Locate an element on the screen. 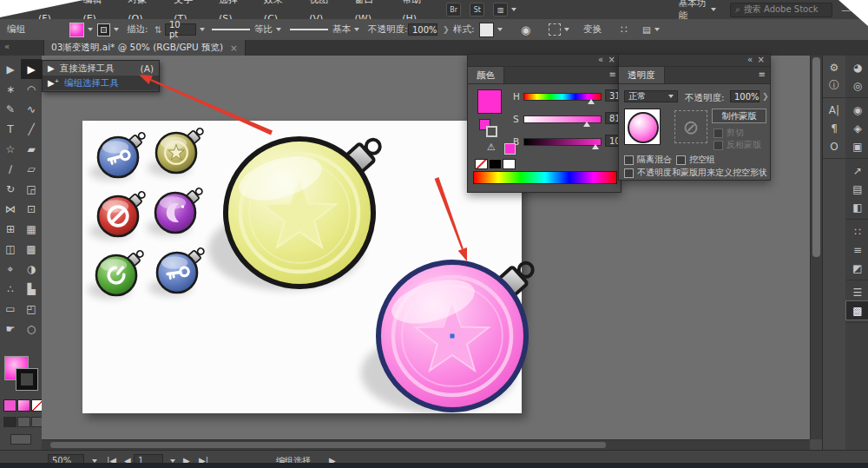 The image size is (868, 468). B-slider is located at coordinates (562, 142).